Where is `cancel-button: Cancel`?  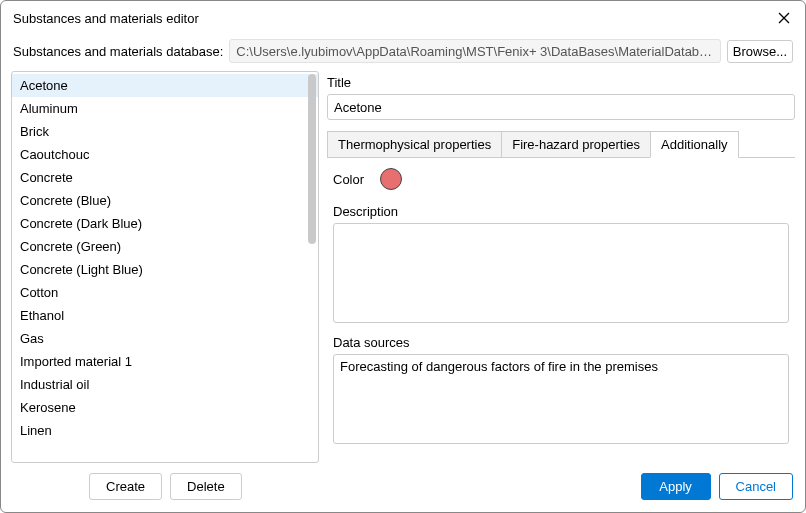
cancel-button: Cancel is located at coordinates (756, 486).